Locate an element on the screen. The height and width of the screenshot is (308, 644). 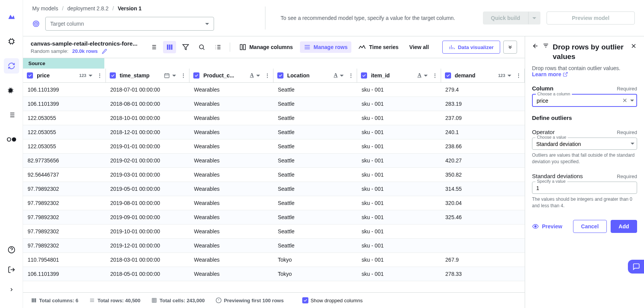
table-row: 97.798923022019-09-01 00:00:00WearablesS… is located at coordinates (274, 218).